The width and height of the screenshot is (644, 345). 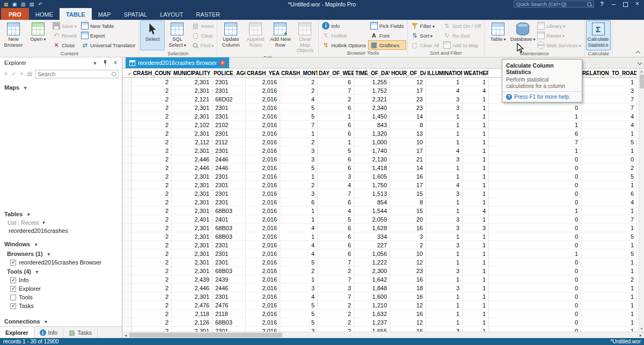 What do you see at coordinates (462, 26) in the screenshot?
I see `sort-on-off-button: Sort On / Off` at bounding box center [462, 26].